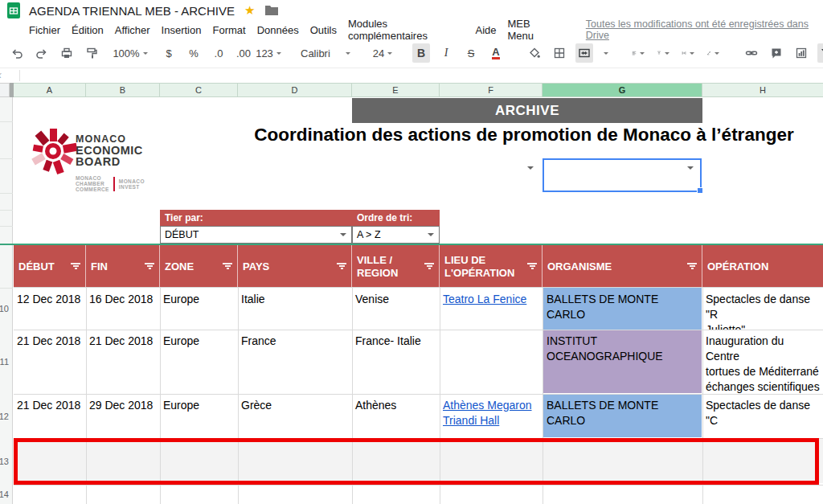 This screenshot has height=504, width=823. I want to click on cell-f11, so click(491, 362).